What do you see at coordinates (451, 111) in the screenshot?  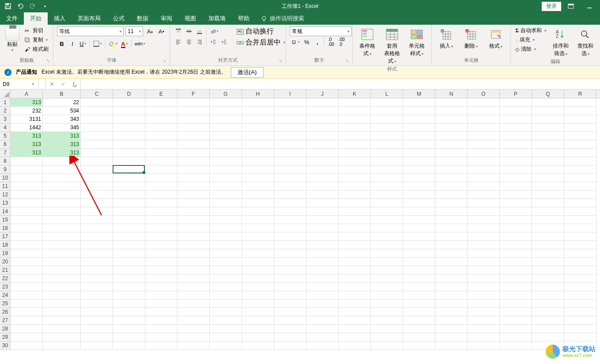 I see `cell-N2` at bounding box center [451, 111].